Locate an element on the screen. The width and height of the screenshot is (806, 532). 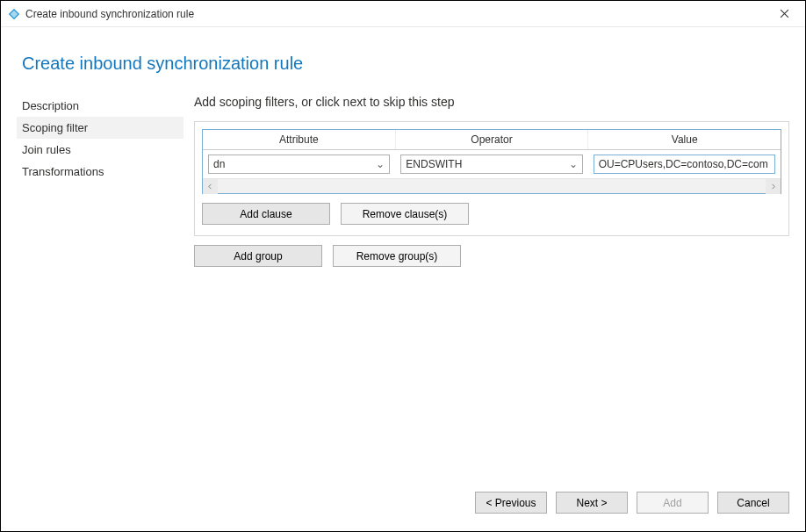
add-button: Add is located at coordinates (673, 502).